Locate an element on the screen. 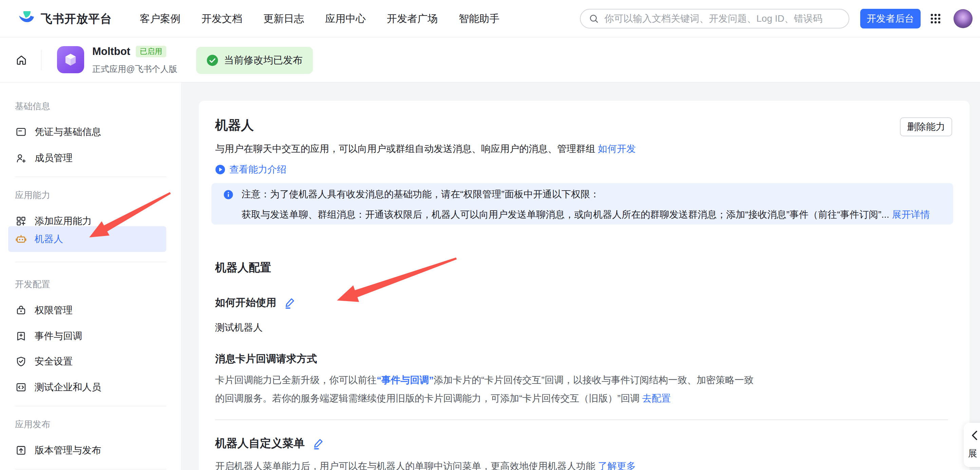 This screenshot has width=980, height=470. permission-notice-banner: 注意：为了使机器人具有收发消息的基础功能，请在“权限管理”面板中开通以下权限： … is located at coordinates (582, 204).